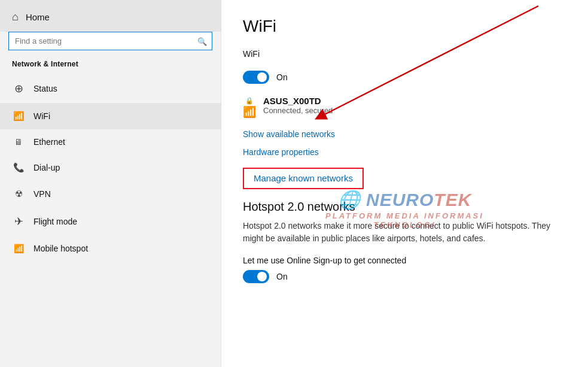 Image resolution: width=588 pixels, height=367 pixels. What do you see at coordinates (298, 101) in the screenshot?
I see `network-name: ASUS_X00TD` at bounding box center [298, 101].